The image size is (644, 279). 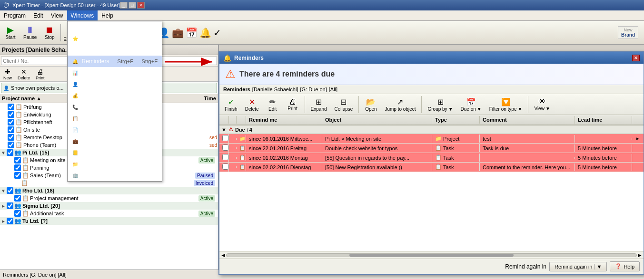 What do you see at coordinates (226, 157) in the screenshot?
I see `row3-check` at bounding box center [226, 157].